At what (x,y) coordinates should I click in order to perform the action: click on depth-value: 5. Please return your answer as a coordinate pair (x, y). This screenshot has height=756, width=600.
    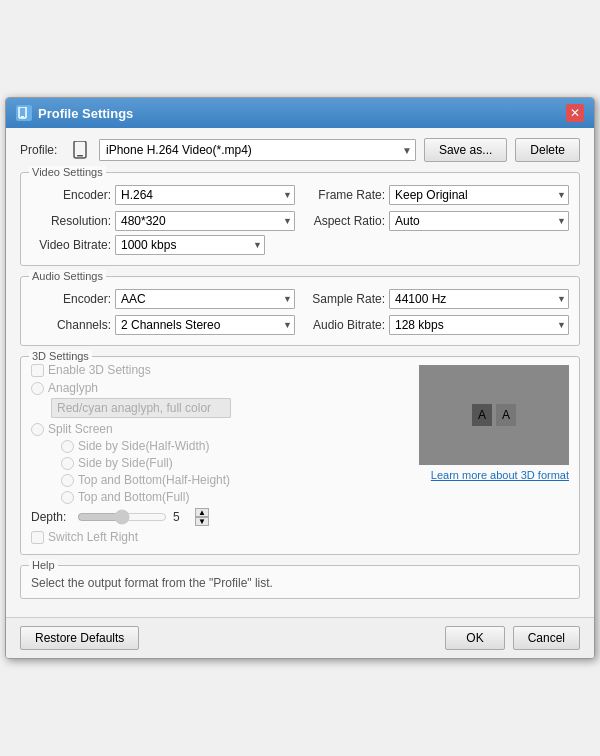
    Looking at the image, I should click on (181, 517).